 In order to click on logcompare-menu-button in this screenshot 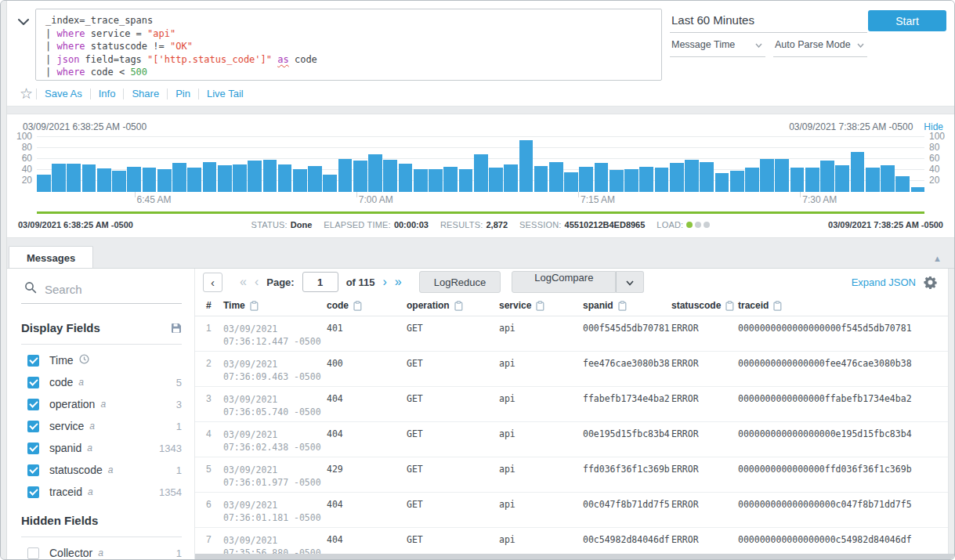, I will do `click(630, 282)`.